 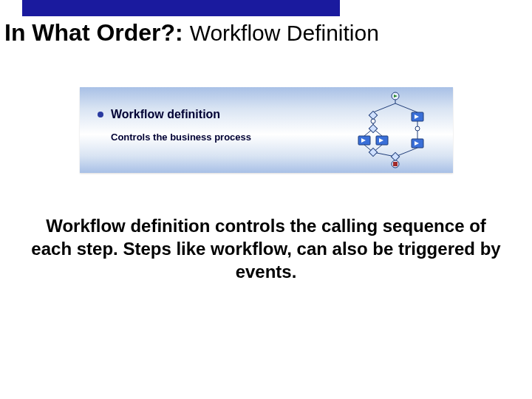 What do you see at coordinates (284, 33) in the screenshot?
I see `title-regular: Workflow Definition` at bounding box center [284, 33].